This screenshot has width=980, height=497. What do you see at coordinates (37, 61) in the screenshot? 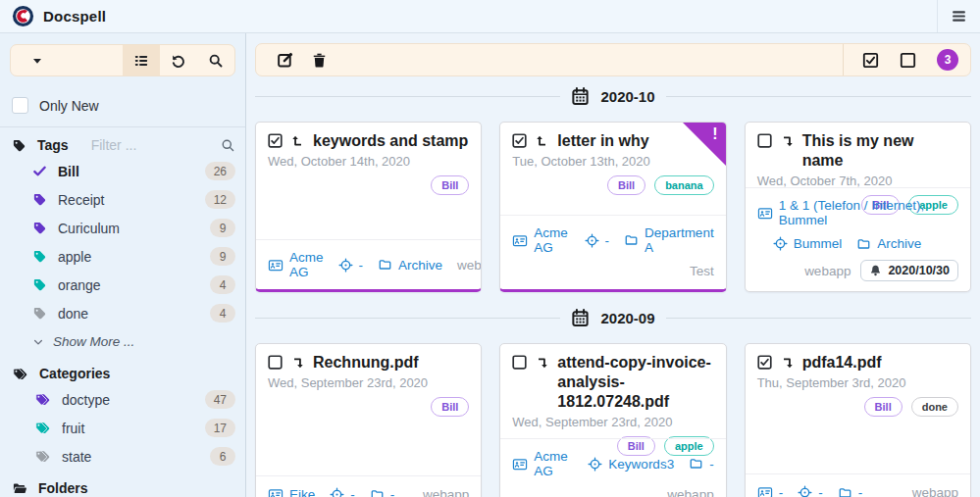
I see `caret-down-icon` at bounding box center [37, 61].